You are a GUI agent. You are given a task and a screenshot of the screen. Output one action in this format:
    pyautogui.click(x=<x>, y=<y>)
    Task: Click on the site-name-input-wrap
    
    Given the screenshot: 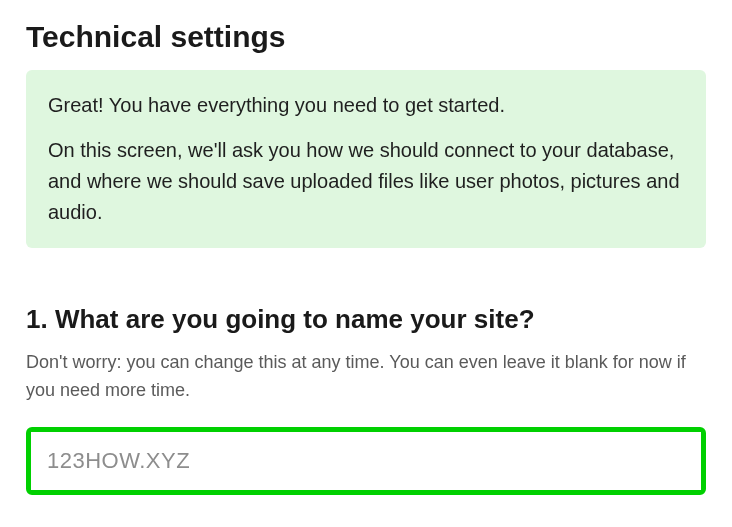 What is the action you would take?
    pyautogui.click(x=366, y=461)
    